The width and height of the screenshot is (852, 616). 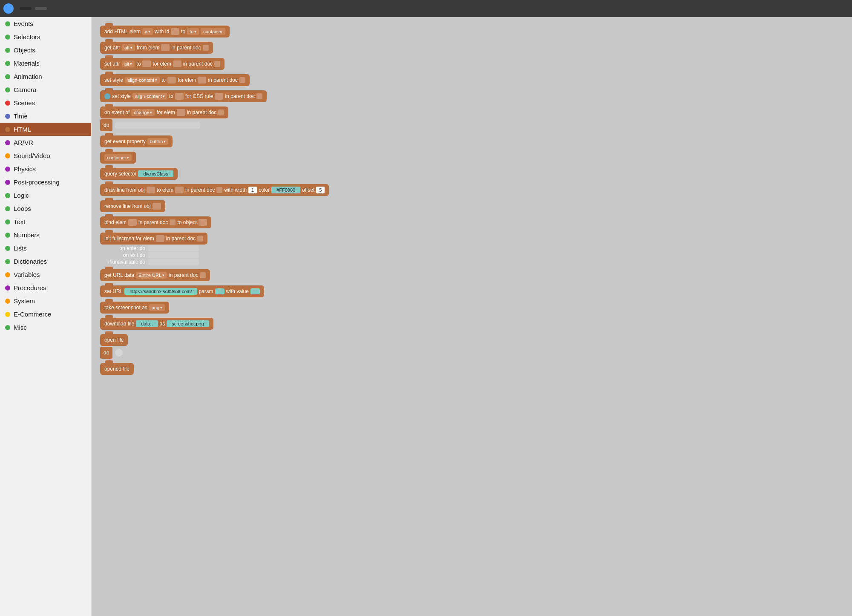 What do you see at coordinates (8, 196) in the screenshot?
I see `sidebar-dot-logic` at bounding box center [8, 196].